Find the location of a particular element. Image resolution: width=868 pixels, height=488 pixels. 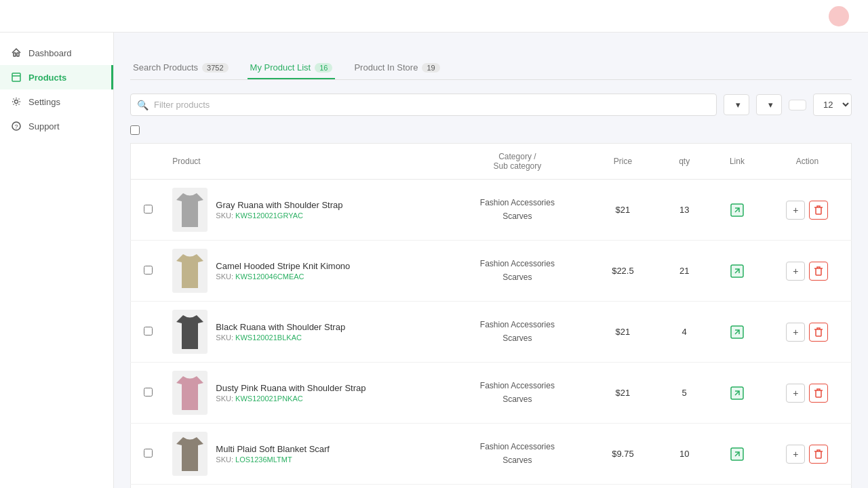

product-name: Black Ruana with Shoulder Strap is located at coordinates (281, 327).